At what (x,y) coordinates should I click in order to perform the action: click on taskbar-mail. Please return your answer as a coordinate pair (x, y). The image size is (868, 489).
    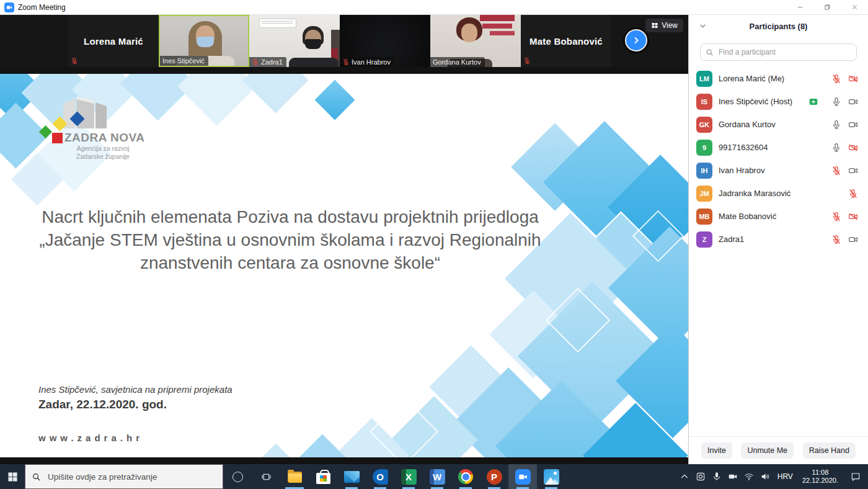
    Looking at the image, I should click on (352, 477).